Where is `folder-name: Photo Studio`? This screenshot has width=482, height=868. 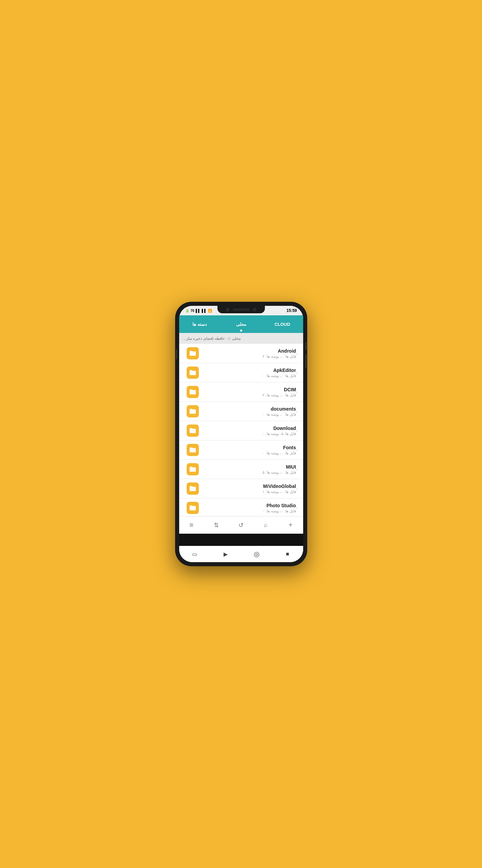 folder-name: Photo Studio is located at coordinates (247, 506).